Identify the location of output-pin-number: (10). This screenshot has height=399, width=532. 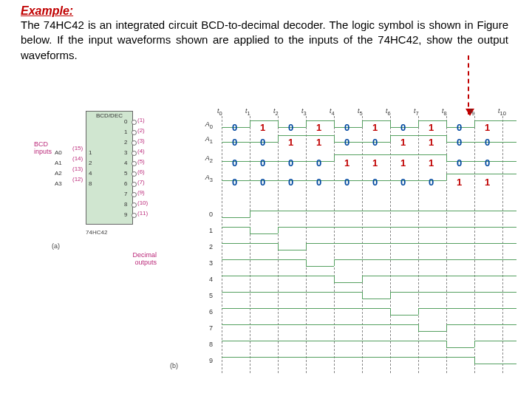
(143, 202).